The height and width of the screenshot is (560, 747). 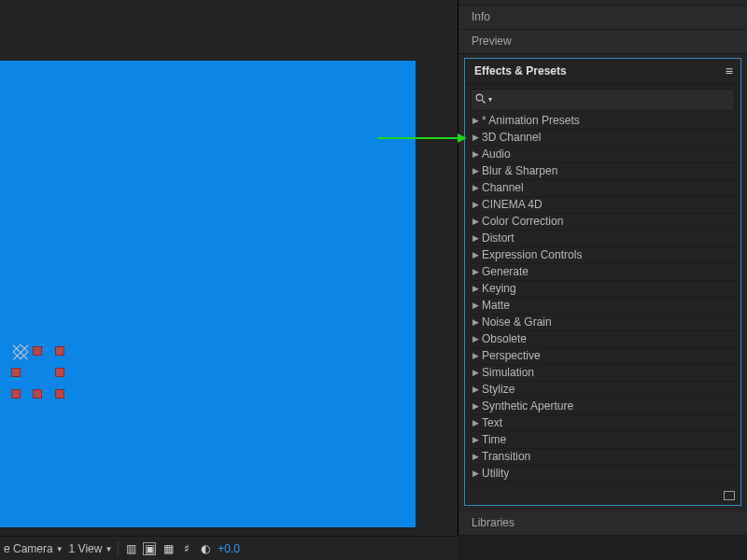 What do you see at coordinates (603, 239) in the screenshot?
I see `effects-category-item: ▶Distort` at bounding box center [603, 239].